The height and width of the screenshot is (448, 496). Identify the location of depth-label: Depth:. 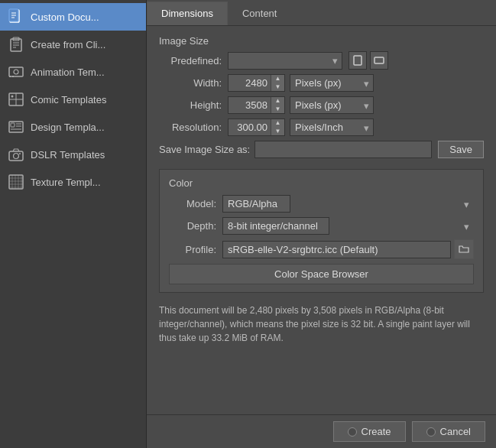
(196, 226).